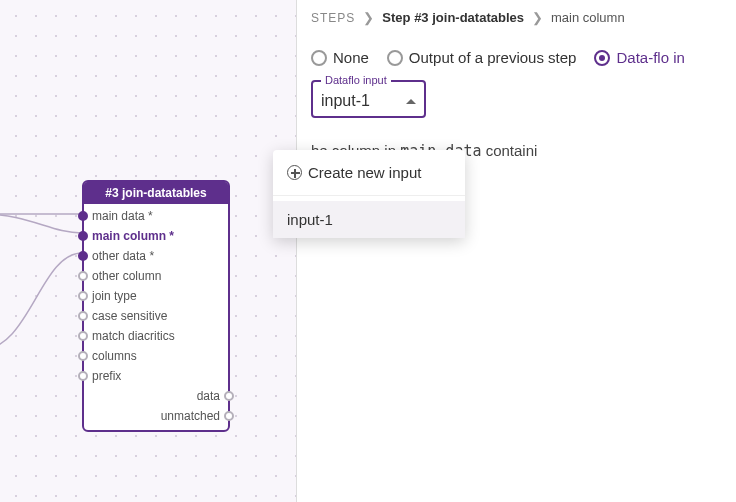 The image size is (736, 502). Describe the element at coordinates (453, 18) in the screenshot. I see `breadcrumb-step: Step #3 join-datatables` at that location.